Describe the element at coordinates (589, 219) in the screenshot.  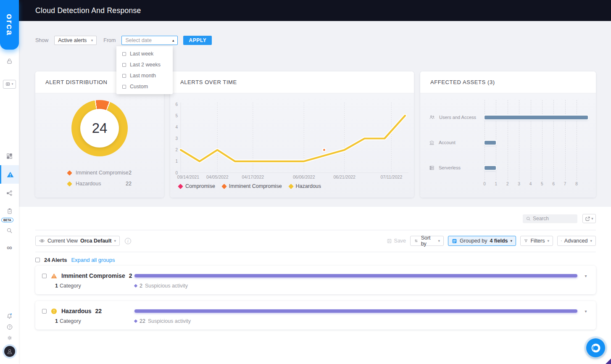
I see `export-button: ▾` at that location.